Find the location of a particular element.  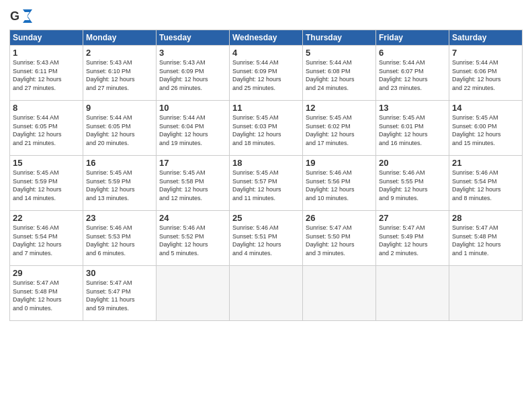

day-number: 13 is located at coordinates (412, 107).